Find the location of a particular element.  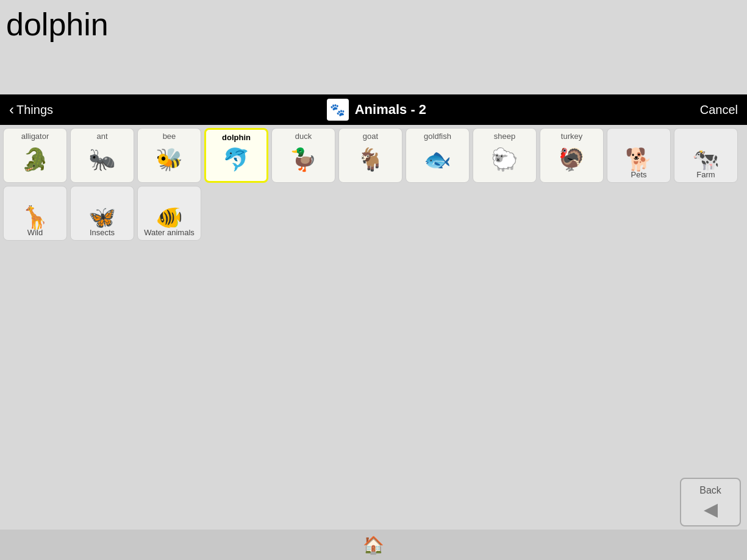

card-label-insects: Insects is located at coordinates (102, 233).